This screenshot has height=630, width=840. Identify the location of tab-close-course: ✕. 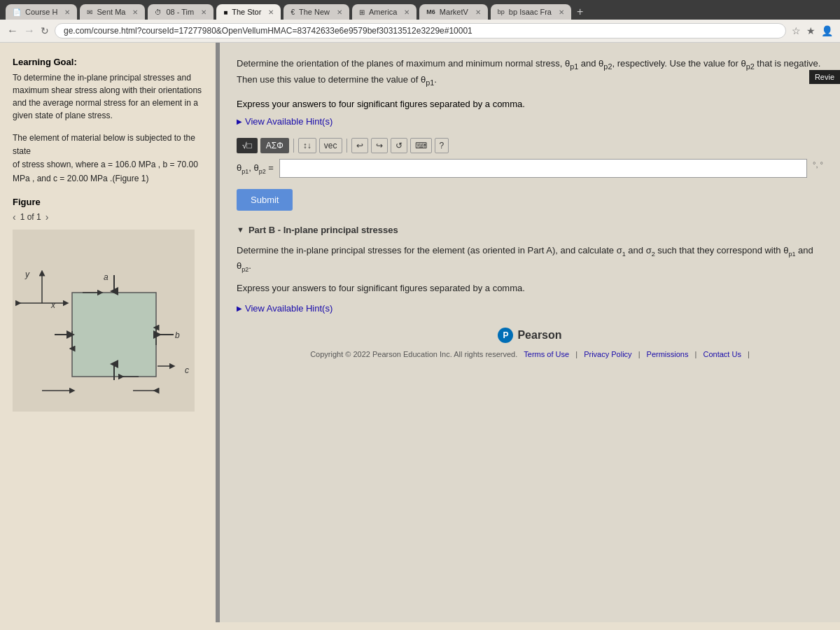
(67, 13).